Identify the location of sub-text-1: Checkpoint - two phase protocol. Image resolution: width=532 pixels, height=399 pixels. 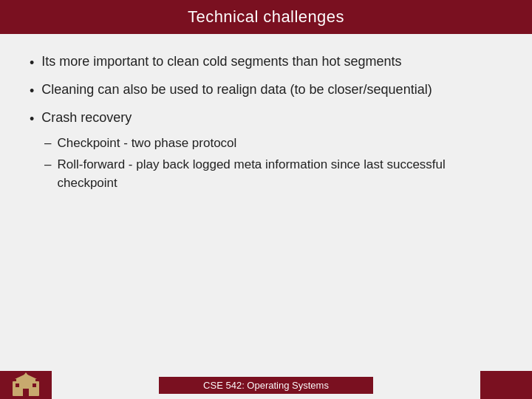
(279, 143).